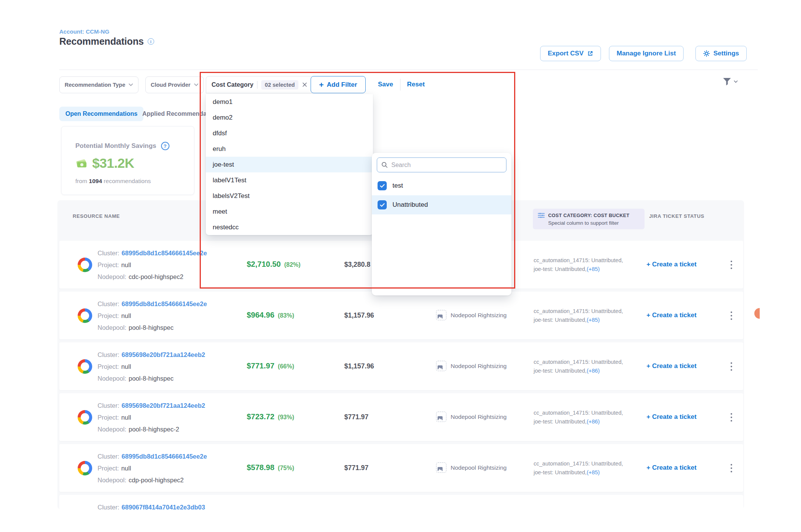  What do you see at coordinates (101, 114) in the screenshot?
I see `tab-open-recommendations: Open Recommendations` at bounding box center [101, 114].